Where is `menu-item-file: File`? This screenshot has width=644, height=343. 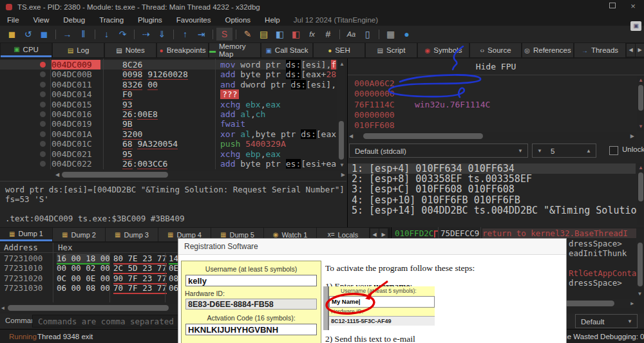 menu-item-file: File is located at coordinates (13, 20).